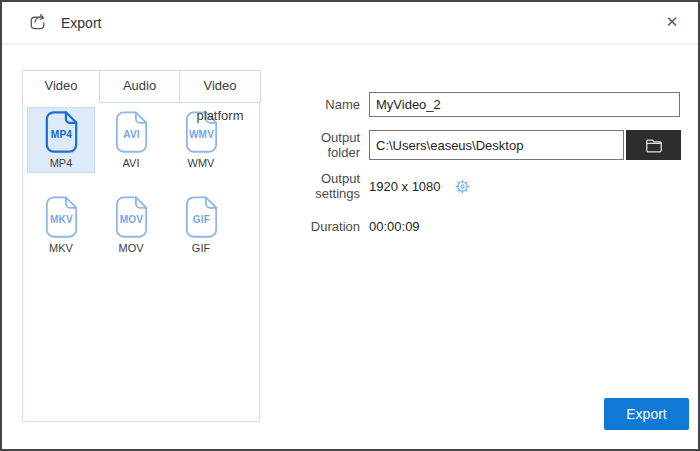  What do you see at coordinates (132, 132) in the screenshot?
I see `avi-file-icon: AVI` at bounding box center [132, 132].